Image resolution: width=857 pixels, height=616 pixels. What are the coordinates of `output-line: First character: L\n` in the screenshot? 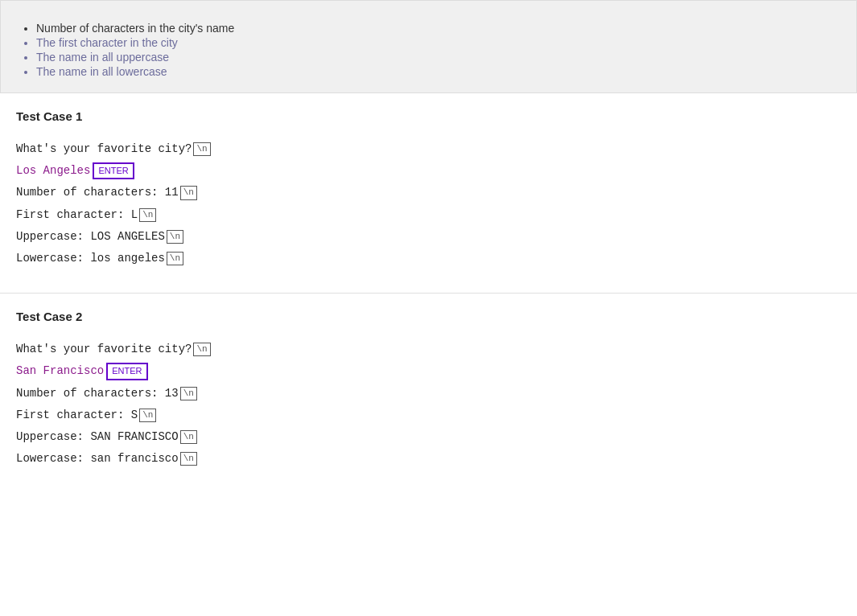 It's located at (428, 216).